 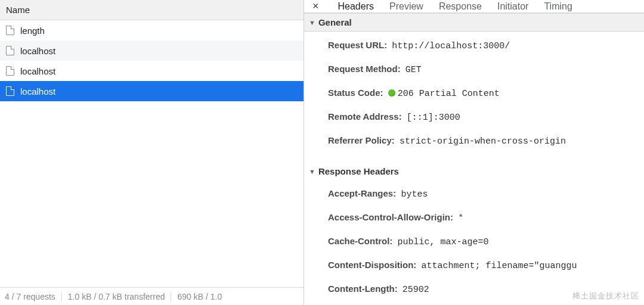 I want to click on kv-row: Access-Control-Allow-Origin: *, so click(x=474, y=218).